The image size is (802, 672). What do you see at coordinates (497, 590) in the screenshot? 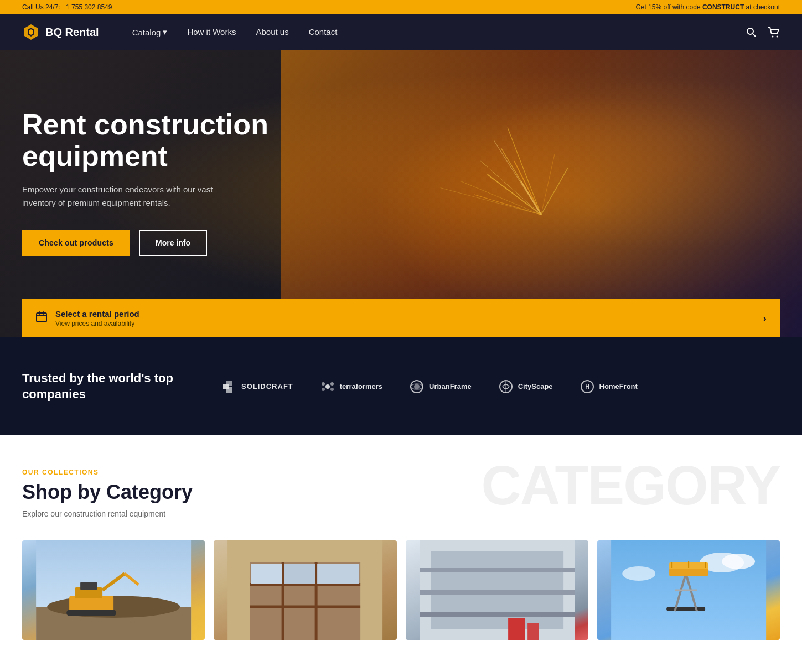
I see `scaffolding-image` at bounding box center [497, 590].